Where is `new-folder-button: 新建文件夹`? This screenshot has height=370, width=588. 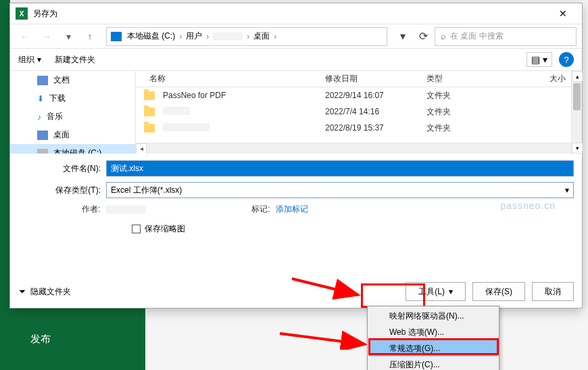
new-folder-button: 新建文件夹 is located at coordinates (75, 60).